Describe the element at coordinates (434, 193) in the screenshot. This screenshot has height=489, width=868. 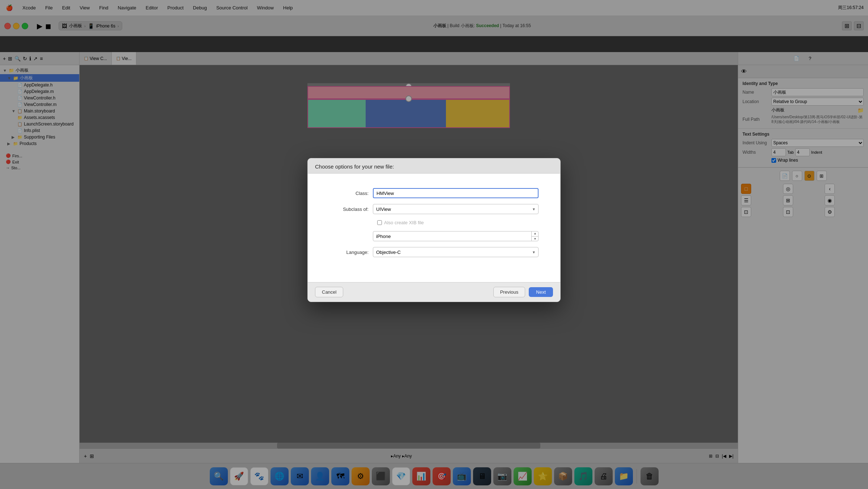
I see `class-row: Class:` at that location.